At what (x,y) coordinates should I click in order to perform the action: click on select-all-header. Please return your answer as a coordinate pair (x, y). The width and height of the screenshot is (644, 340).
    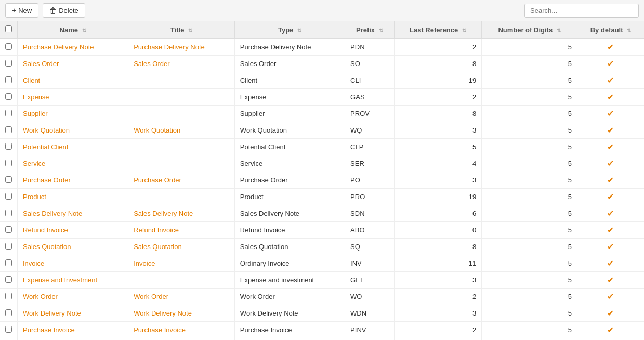
    Looking at the image, I should click on (9, 30).